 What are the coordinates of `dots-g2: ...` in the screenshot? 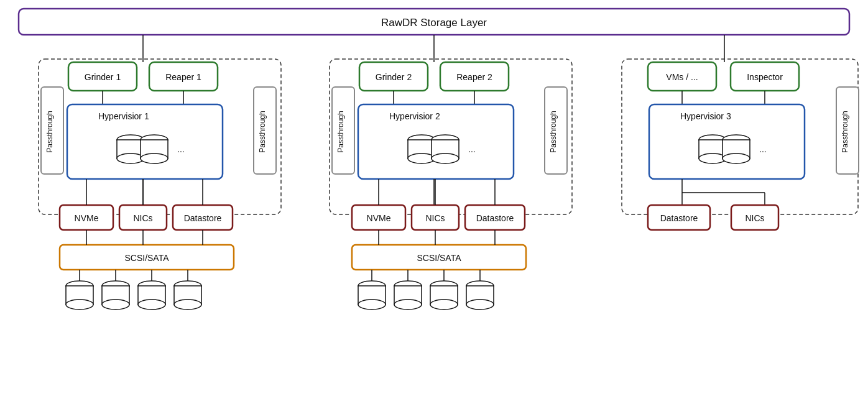 It's located at (472, 149).